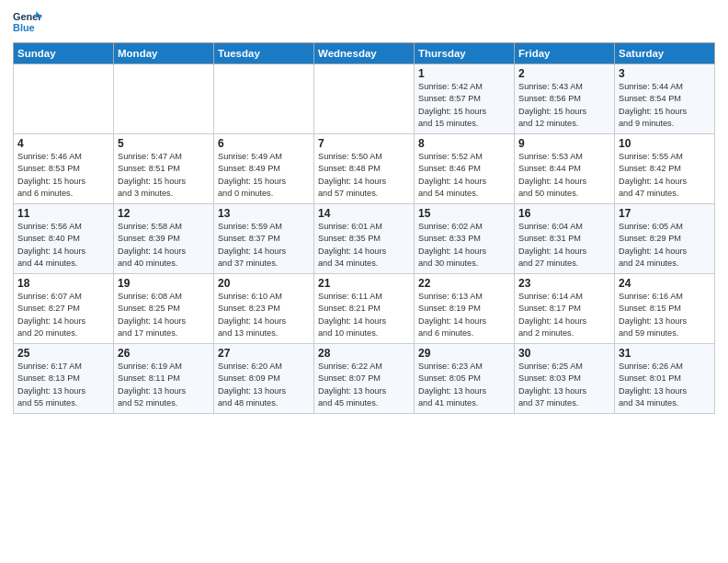  What do you see at coordinates (464, 283) in the screenshot?
I see `day-number: 22` at bounding box center [464, 283].